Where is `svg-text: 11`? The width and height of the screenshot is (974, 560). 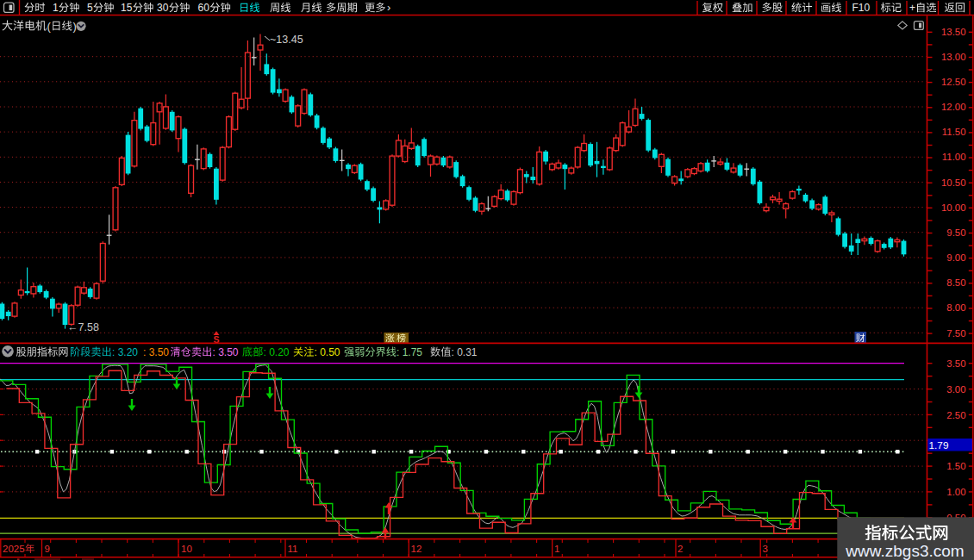 svg-text: 11 is located at coordinates (293, 549).